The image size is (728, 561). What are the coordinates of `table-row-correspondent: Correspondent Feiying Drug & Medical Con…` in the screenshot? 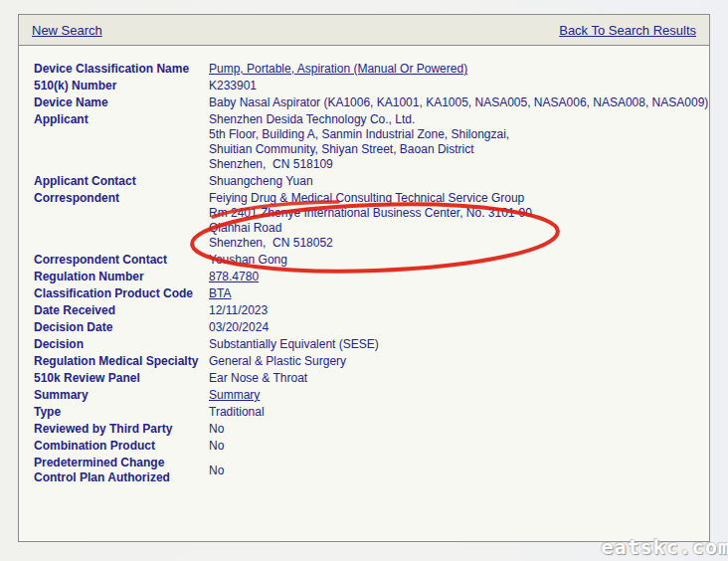 It's located at (371, 221).